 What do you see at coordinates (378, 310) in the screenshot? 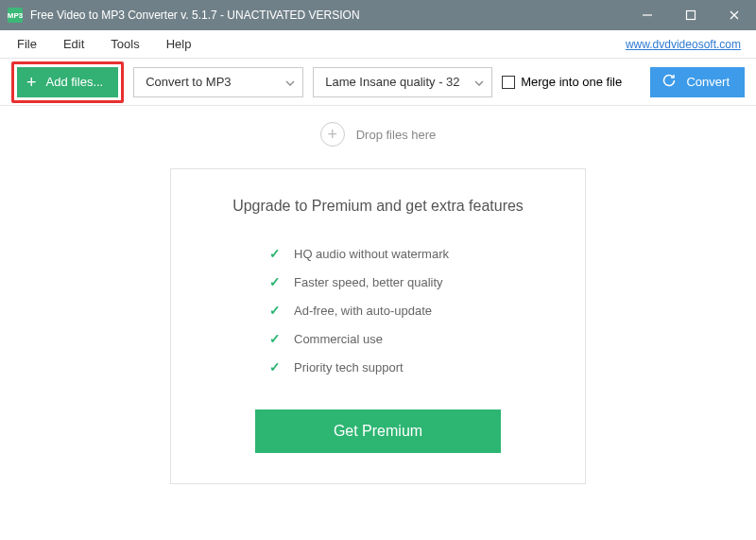
I see `list-item: ✓ Ad-free, with auto-update` at bounding box center [378, 310].